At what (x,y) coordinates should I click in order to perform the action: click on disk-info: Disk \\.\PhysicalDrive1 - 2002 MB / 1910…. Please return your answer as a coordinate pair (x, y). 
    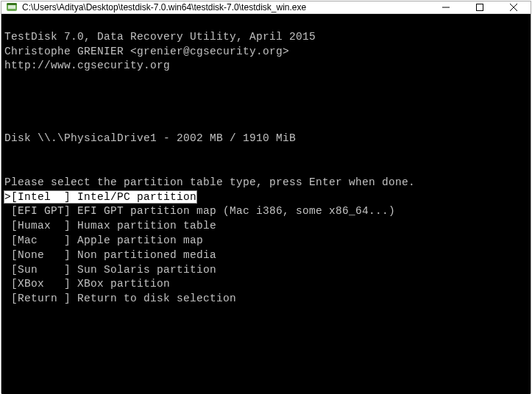
    Looking at the image, I should click on (150, 138).